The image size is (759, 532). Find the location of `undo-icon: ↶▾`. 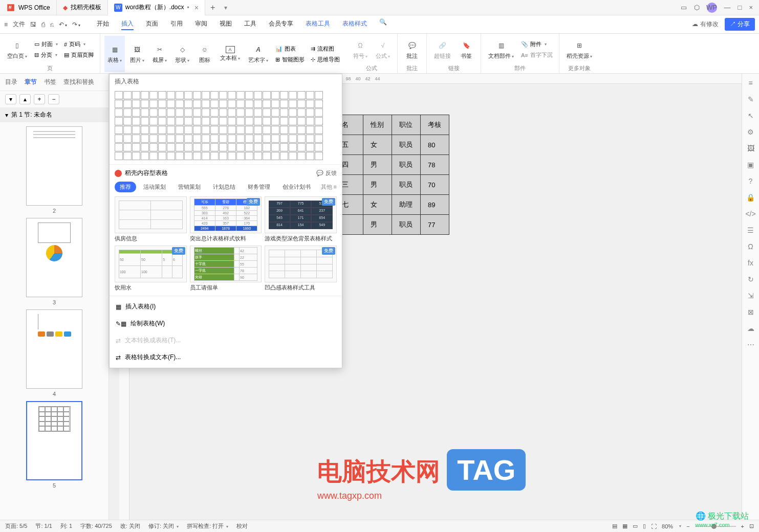

undo-icon: ↶▾ is located at coordinates (63, 25).